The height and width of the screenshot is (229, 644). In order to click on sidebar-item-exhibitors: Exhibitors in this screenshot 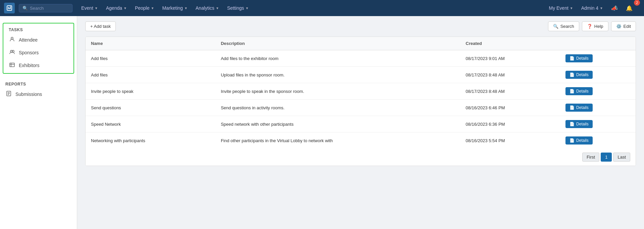, I will do `click(38, 65)`.